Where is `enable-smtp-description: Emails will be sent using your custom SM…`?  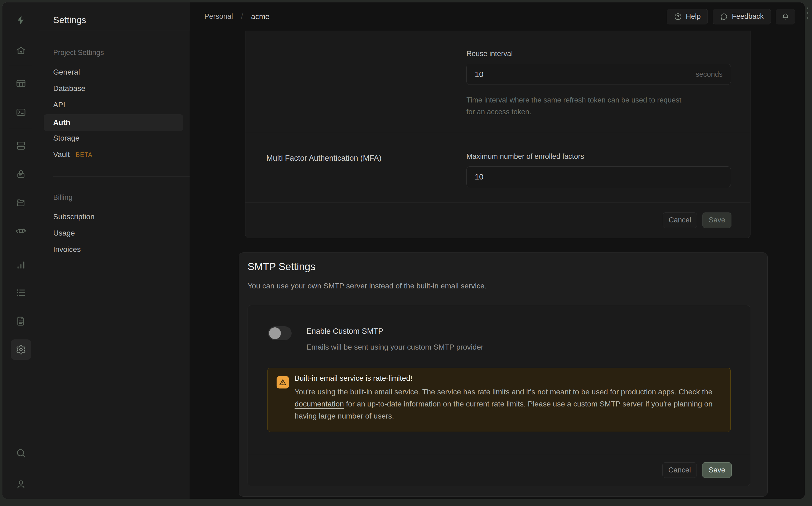
enable-smtp-description: Emails will be sent using your custom SM… is located at coordinates (395, 347).